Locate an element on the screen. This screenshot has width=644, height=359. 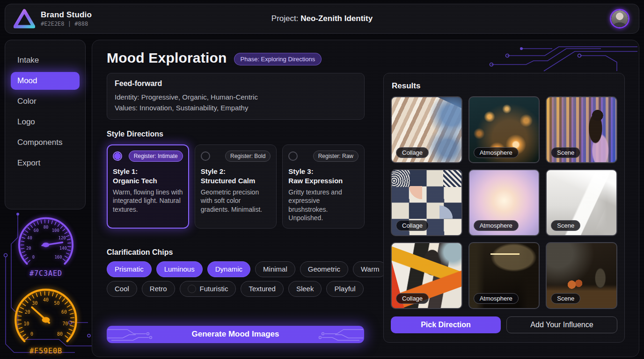
gauge-purple: 0 20 40 60 80 100 120 140 160 #7C3AED is located at coordinates (46, 244).